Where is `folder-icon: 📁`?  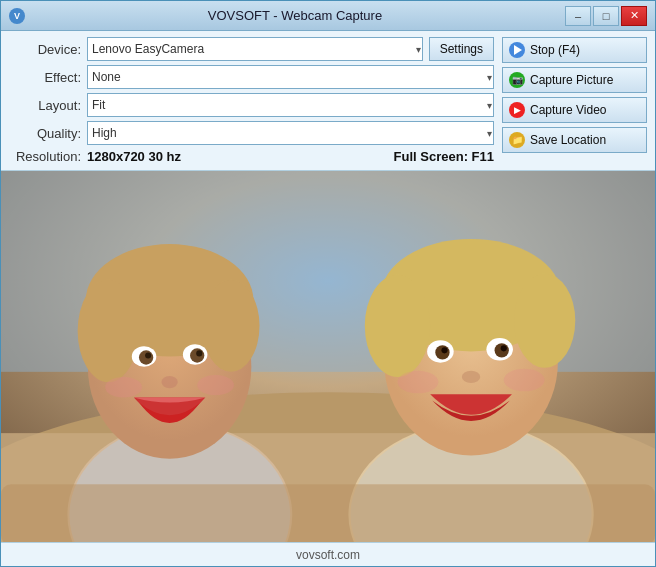
folder-icon: 📁 is located at coordinates (517, 140).